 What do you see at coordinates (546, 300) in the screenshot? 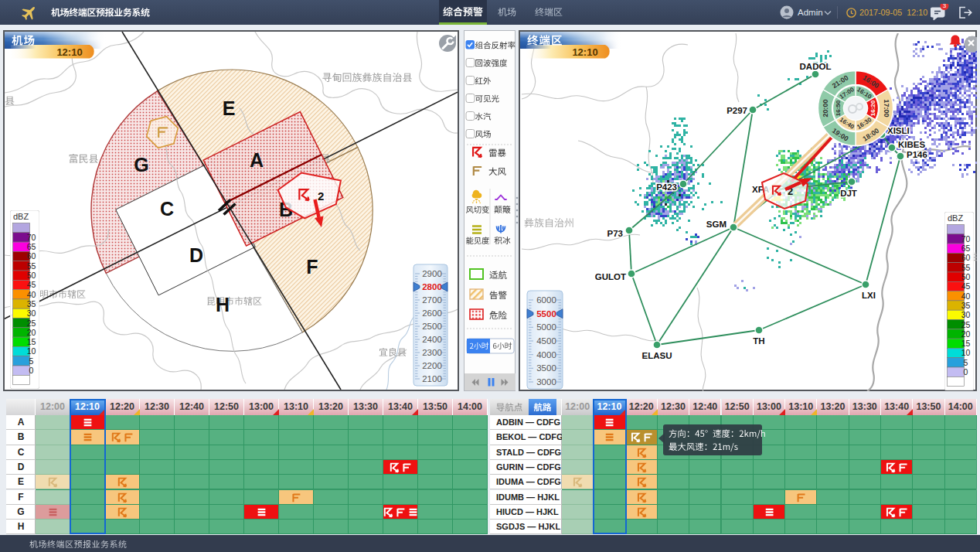
I see `svg-text: 6000` at bounding box center [546, 300].